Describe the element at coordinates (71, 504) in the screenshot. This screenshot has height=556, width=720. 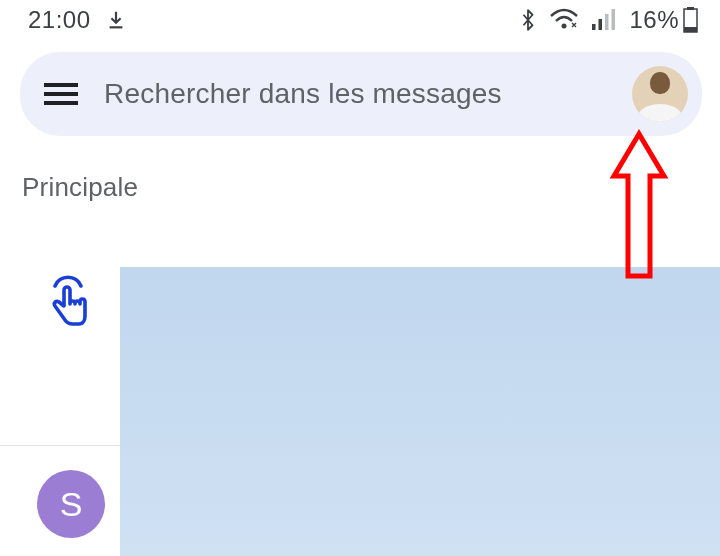
I see `list-item: S` at that location.